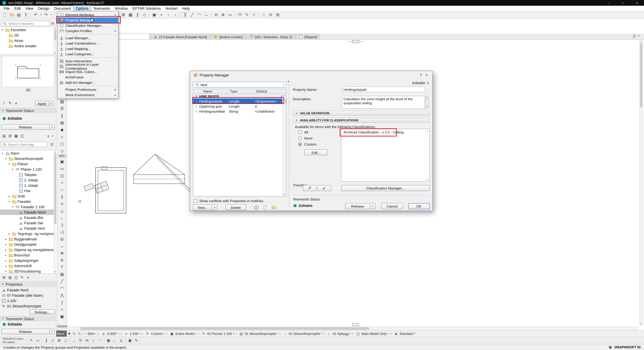 This screenshot has height=350, width=644. Describe the element at coordinates (62, 274) in the screenshot. I see `fill-tool-icon: ▨` at that location.